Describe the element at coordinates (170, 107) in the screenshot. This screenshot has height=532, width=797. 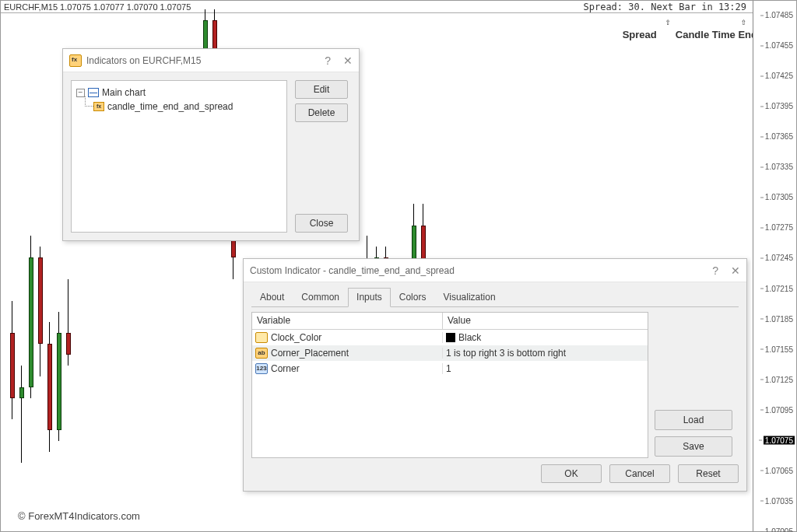
I see `tree-item-label: candle_time_end_and_spread` at that location.